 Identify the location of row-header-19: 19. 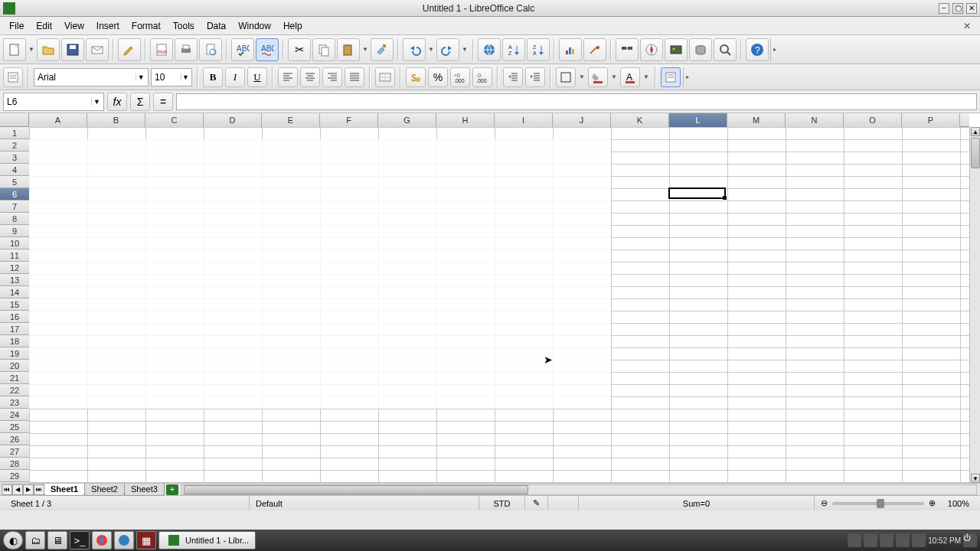
(15, 354).